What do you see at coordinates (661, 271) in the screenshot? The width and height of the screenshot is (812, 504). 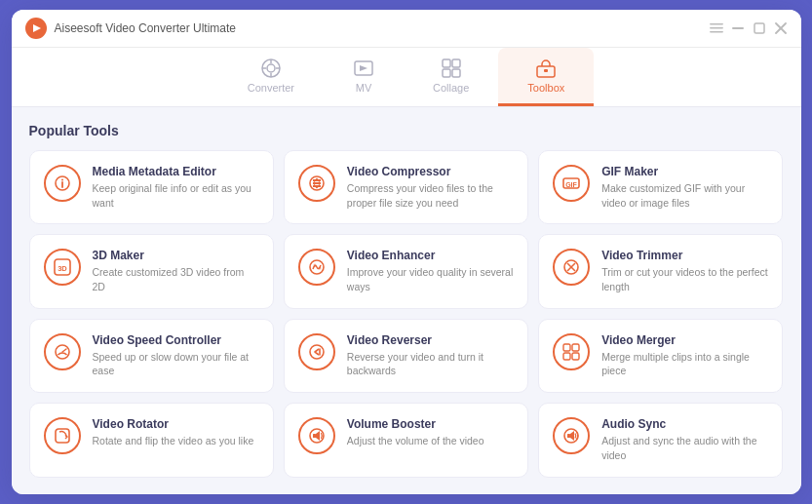 I see `tool-card-video-trimmer: Video TrimmerTrim or cut your videos to …` at bounding box center [661, 271].